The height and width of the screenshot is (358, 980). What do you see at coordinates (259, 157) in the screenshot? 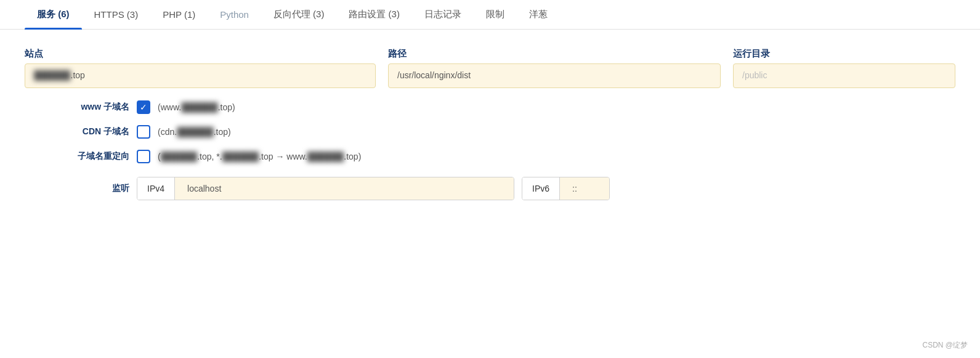
I see `option-value-subdomain-redirect: (██████.top, *.██████.top → www.██████.t…` at bounding box center [259, 157].